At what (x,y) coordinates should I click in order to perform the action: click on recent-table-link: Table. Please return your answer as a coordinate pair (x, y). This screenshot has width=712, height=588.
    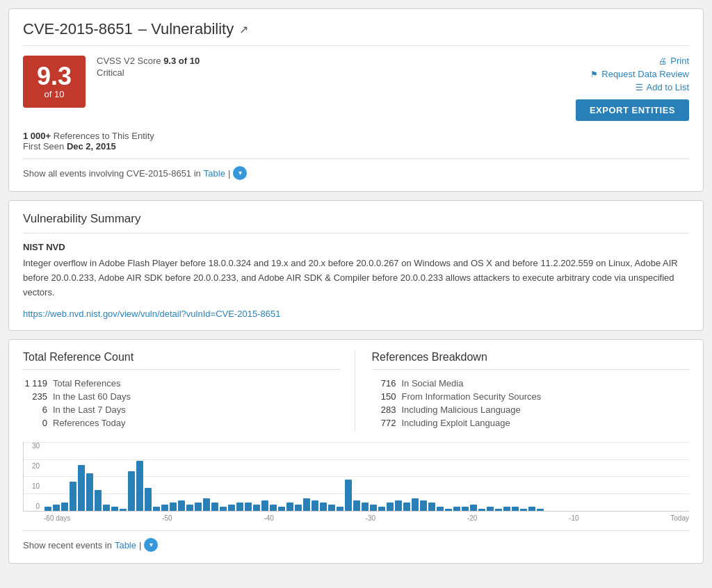
    Looking at the image, I should click on (125, 545).